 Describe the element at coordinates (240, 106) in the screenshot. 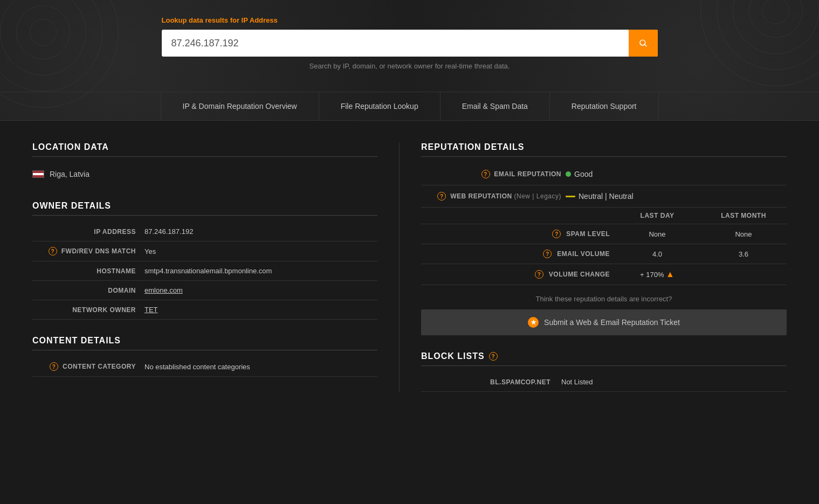

I see `nav-item-ip-domain: IP & Domain Reputation Overview` at that location.